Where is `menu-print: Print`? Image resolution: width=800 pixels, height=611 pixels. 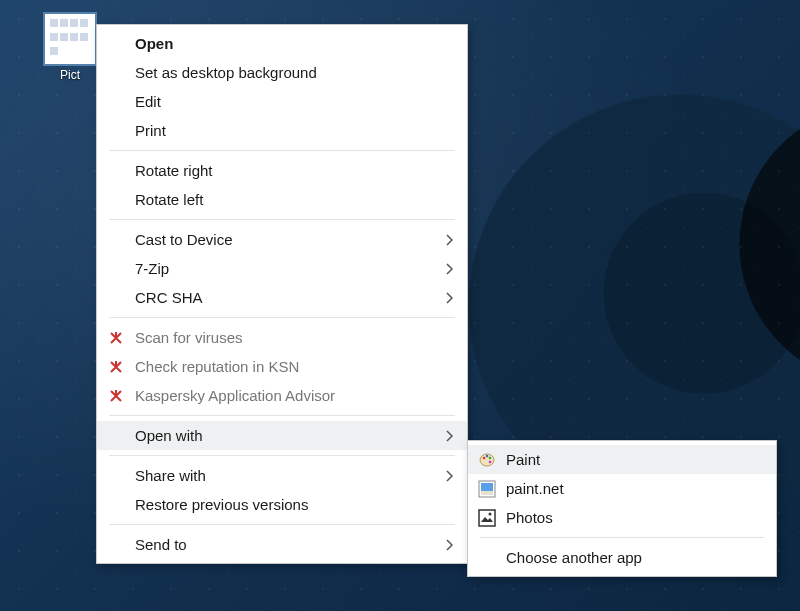
menu-print: Print is located at coordinates (282, 130).